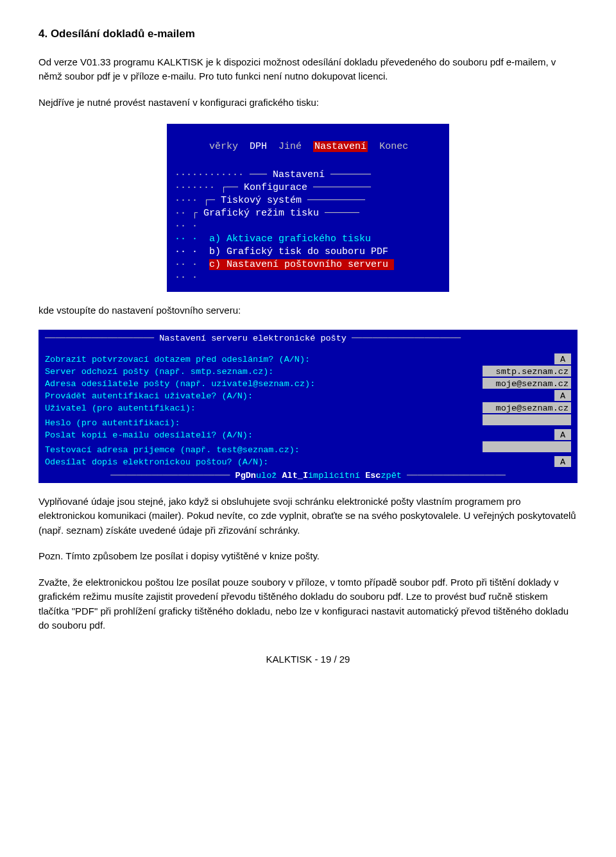  What do you see at coordinates (308, 265) in the screenshot?
I see `shot1-opt-c: ·· · c) Nastavení poštovního serveru` at bounding box center [308, 265].